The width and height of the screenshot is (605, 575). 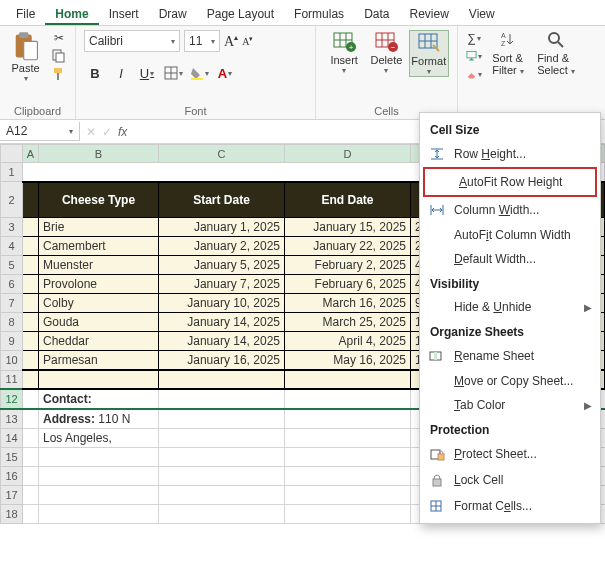 What do you see at coordinates (510, 381) in the screenshot?
I see `menu-move-copy-sheet: Move or Copy Sheet...` at bounding box center [510, 381].